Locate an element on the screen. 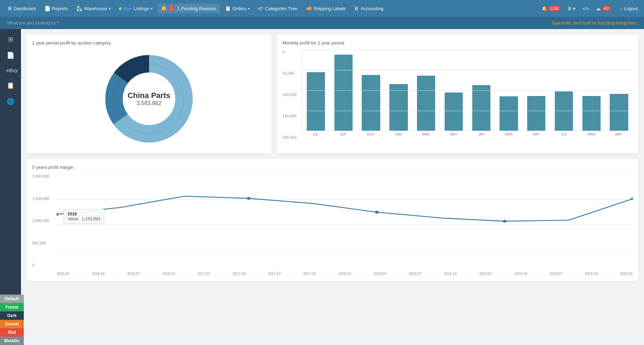  search-bar: Type enter, we'll look for matching list… is located at coordinates (322, 23).